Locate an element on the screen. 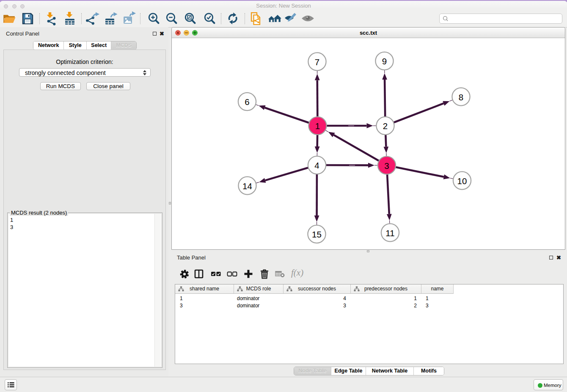 The image size is (567, 392). svg-text: 11 is located at coordinates (390, 233).